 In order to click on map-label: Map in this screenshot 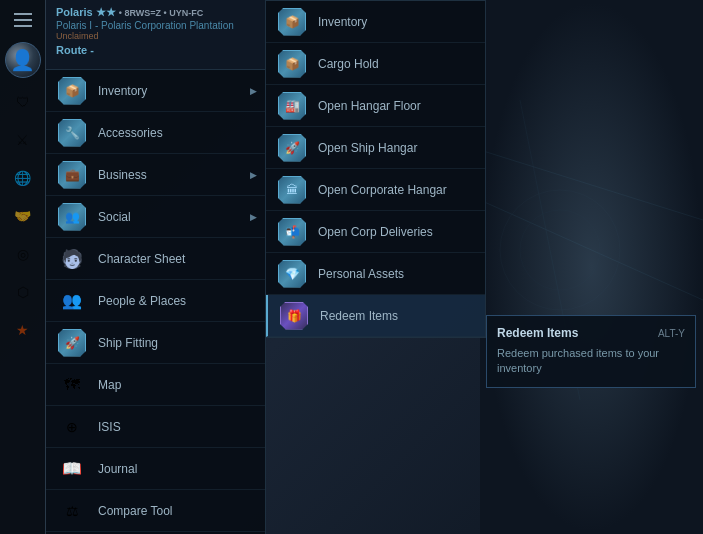, I will do `click(110, 385)`.